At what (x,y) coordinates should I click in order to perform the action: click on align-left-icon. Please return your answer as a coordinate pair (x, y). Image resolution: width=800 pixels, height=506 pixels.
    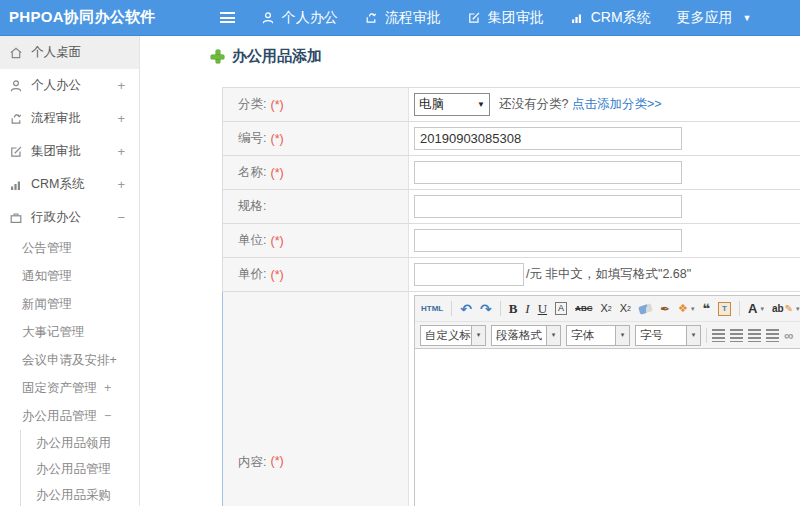
    Looking at the image, I should click on (718, 336).